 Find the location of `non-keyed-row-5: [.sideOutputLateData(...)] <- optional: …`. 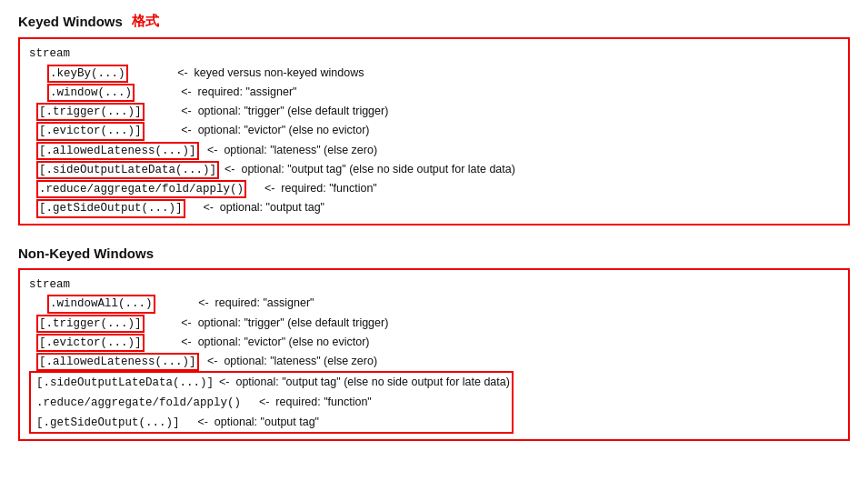

non-keyed-row-5: [.sideOutputLateData(...)] <- optional: … is located at coordinates (271, 383).